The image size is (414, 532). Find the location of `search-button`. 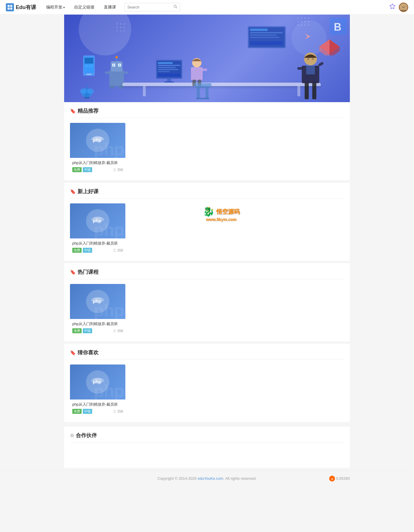

search-button is located at coordinates (176, 7).